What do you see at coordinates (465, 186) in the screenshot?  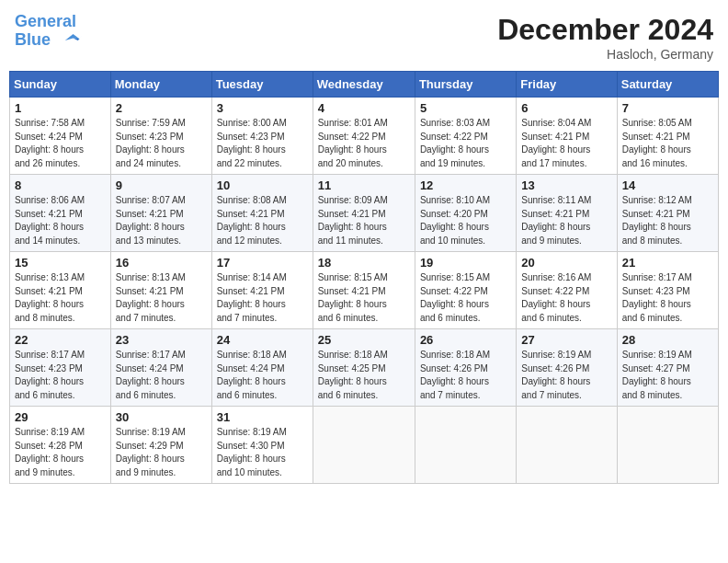 I see `day-number: 12` at bounding box center [465, 186].